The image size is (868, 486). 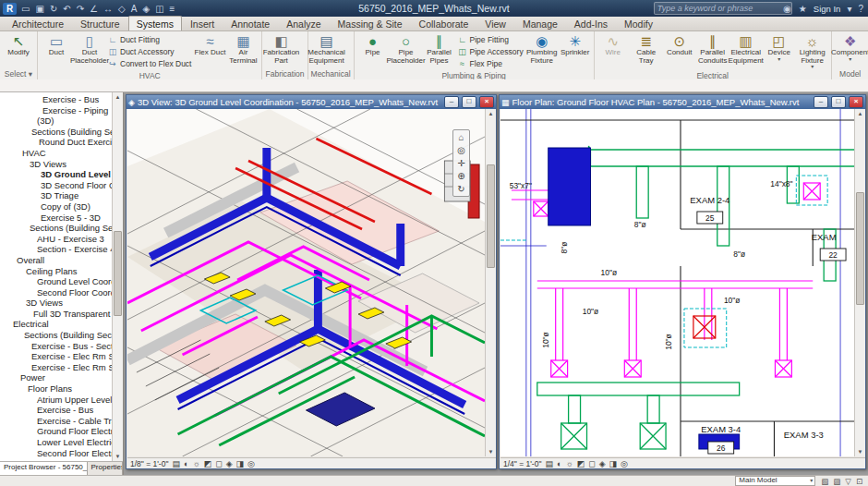 I want to click on reveal-hidden-icon: ◎, so click(x=251, y=464).